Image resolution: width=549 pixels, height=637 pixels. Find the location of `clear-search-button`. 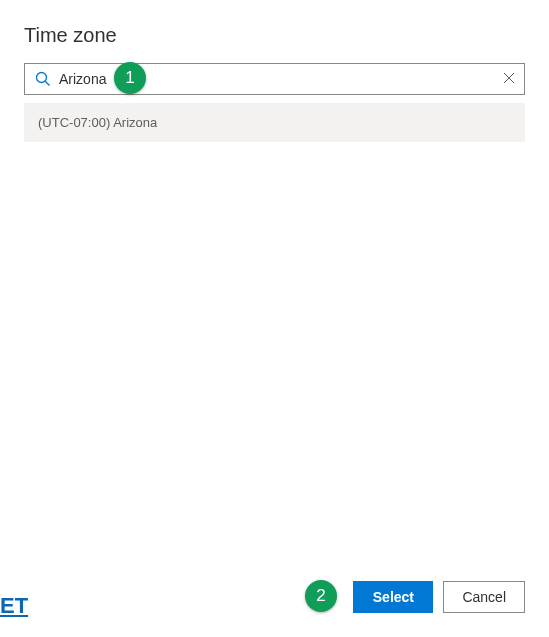

clear-search-button is located at coordinates (509, 79).